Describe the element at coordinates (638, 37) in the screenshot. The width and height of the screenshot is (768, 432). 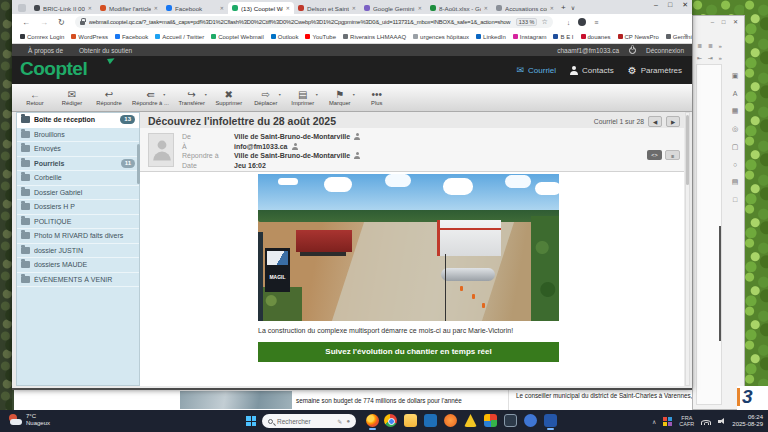
I see `bookmark-item: CP NewsPro` at that location.